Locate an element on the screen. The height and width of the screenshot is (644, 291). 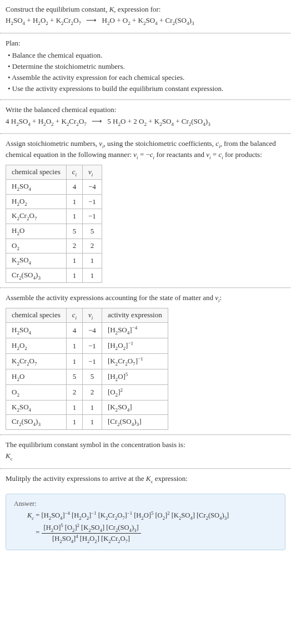
kc-block: The equilibrium constant symbol in the c… is located at coordinates (146, 452).